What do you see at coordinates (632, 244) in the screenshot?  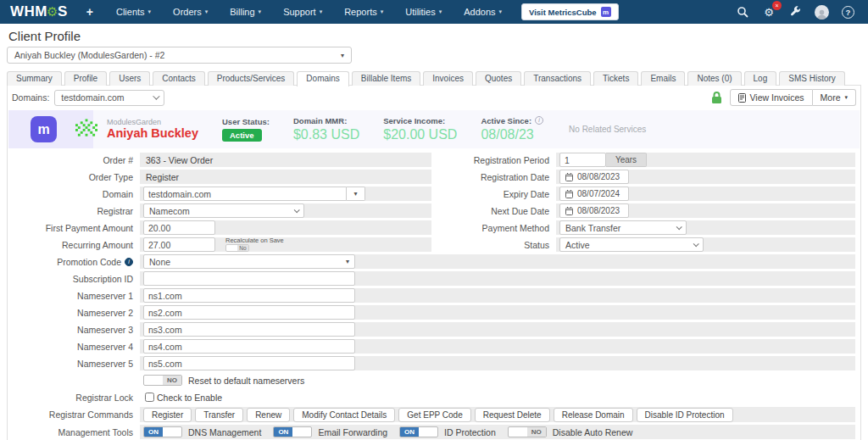 I see `status-select: Active` at bounding box center [632, 244].